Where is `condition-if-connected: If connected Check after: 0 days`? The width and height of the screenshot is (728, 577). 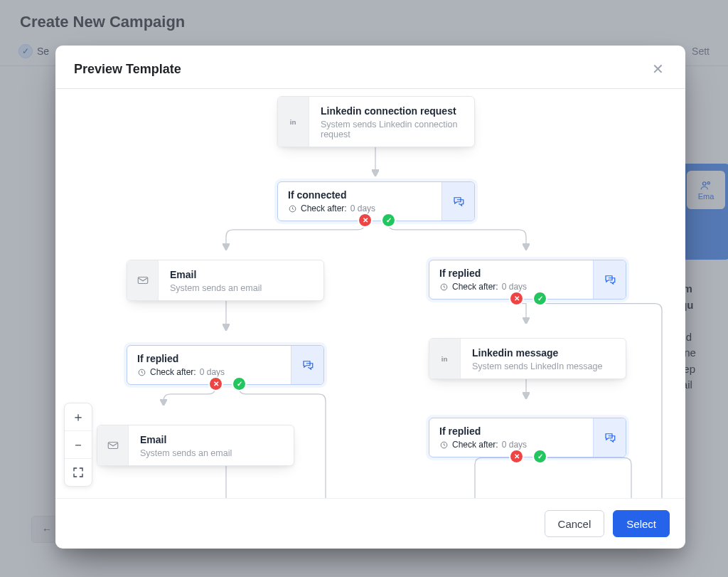
condition-if-connected: If connected Check after: 0 days is located at coordinates (376, 201).